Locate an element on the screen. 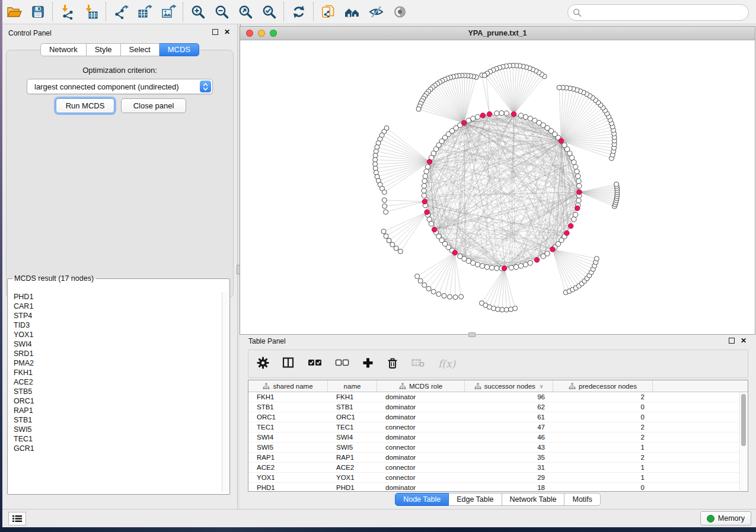 Image resolution: width=756 pixels, height=532 pixels. show-columns-button is located at coordinates (288, 364).